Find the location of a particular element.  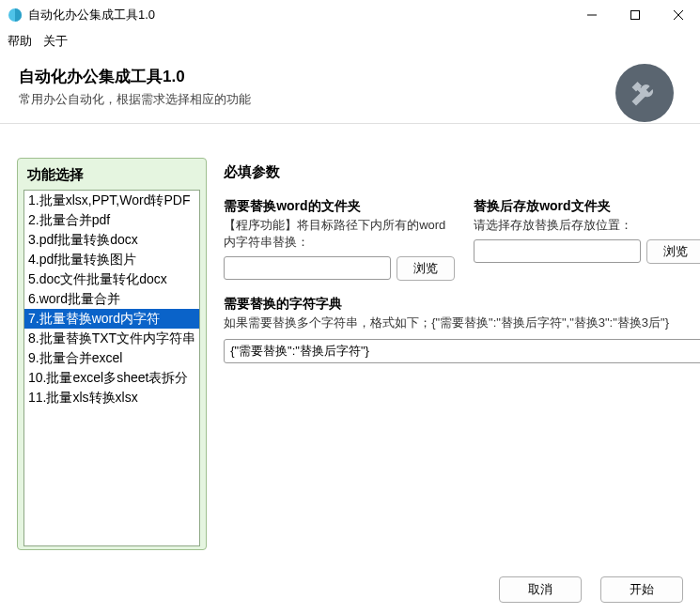

param-source-browse-button: 浏览 is located at coordinates (426, 269).